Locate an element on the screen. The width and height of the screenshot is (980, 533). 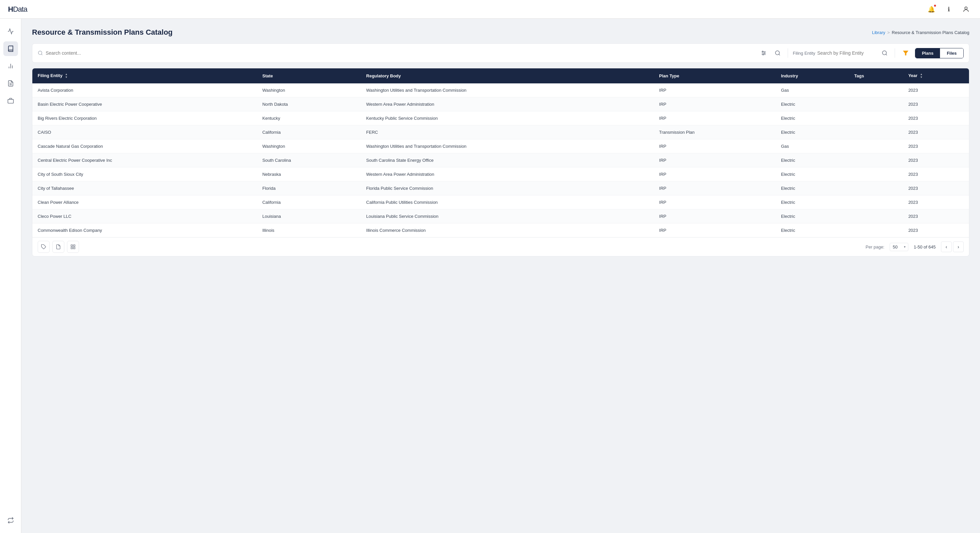
table-footer: Per page: 10 25 50 100 1-50 of 645 ‹ › is located at coordinates (501, 247).